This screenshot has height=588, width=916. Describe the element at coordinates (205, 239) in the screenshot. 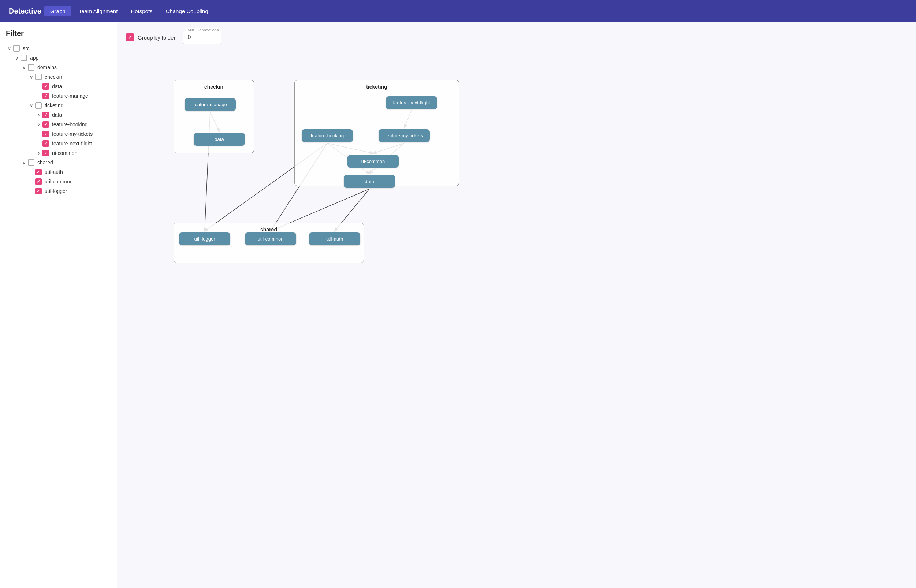

I see `node-util-logger: util-logger` at that location.